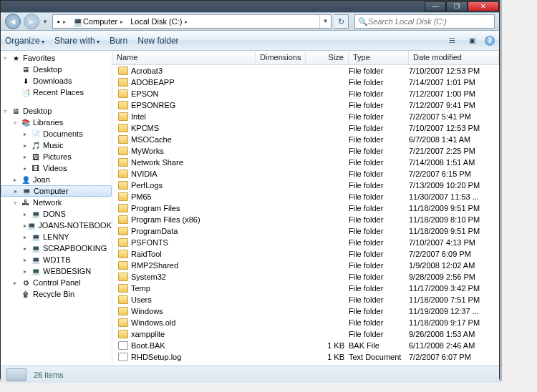 The height and width of the screenshot is (392, 537). What do you see at coordinates (56, 248) in the screenshot?
I see `nav-item-scrapbooking: ▸💻SCRAPBOOKING` at bounding box center [56, 248].